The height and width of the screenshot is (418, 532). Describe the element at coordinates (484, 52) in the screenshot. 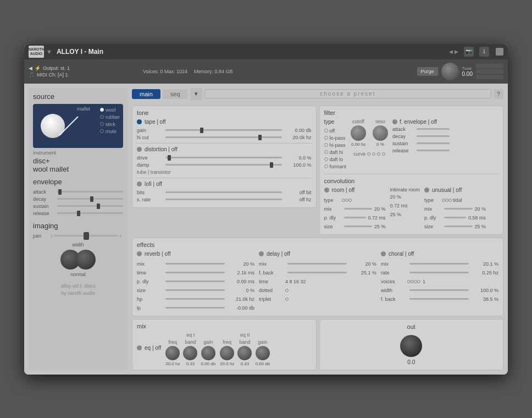

I see `info-btn: ℹ` at that location.